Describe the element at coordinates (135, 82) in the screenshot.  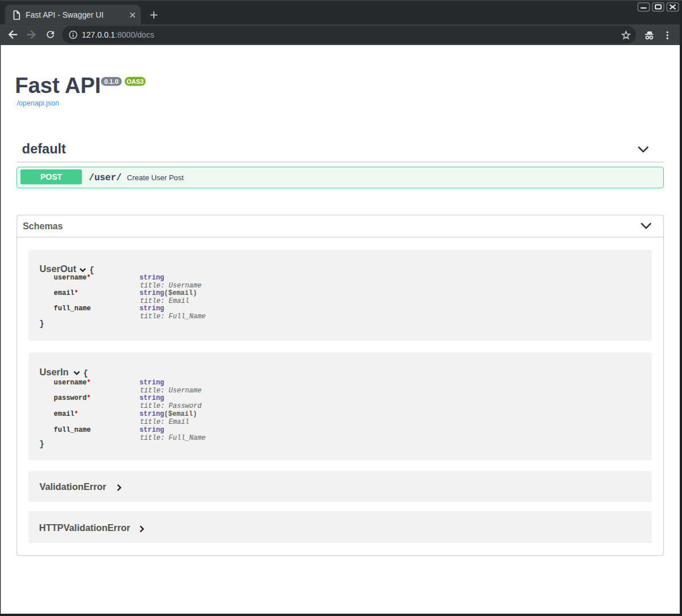
I see `svg-text: OAS3` at that location.